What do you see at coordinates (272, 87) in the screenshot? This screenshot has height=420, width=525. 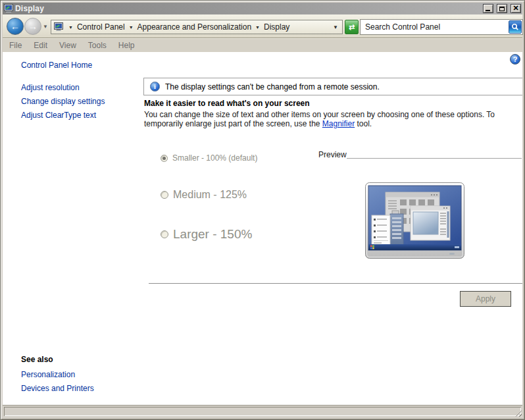 I see `info-banner-text: The display settings can't be changed fr…` at bounding box center [272, 87].